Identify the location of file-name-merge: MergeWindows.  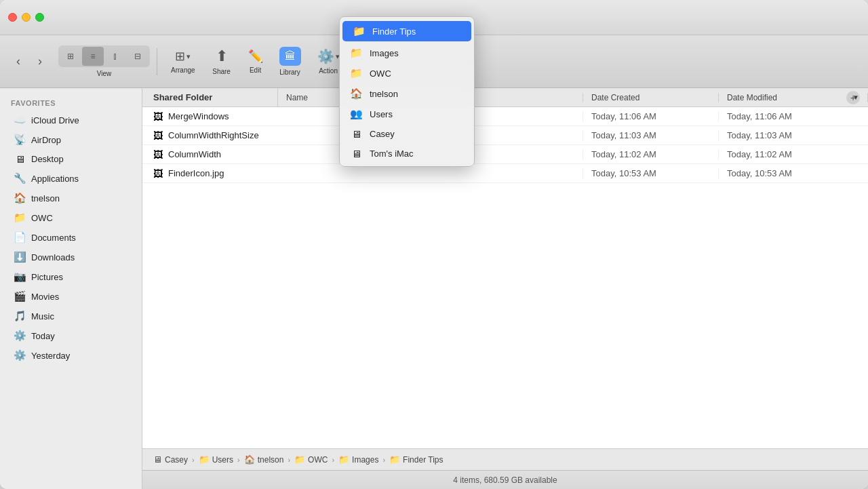
(199, 117).